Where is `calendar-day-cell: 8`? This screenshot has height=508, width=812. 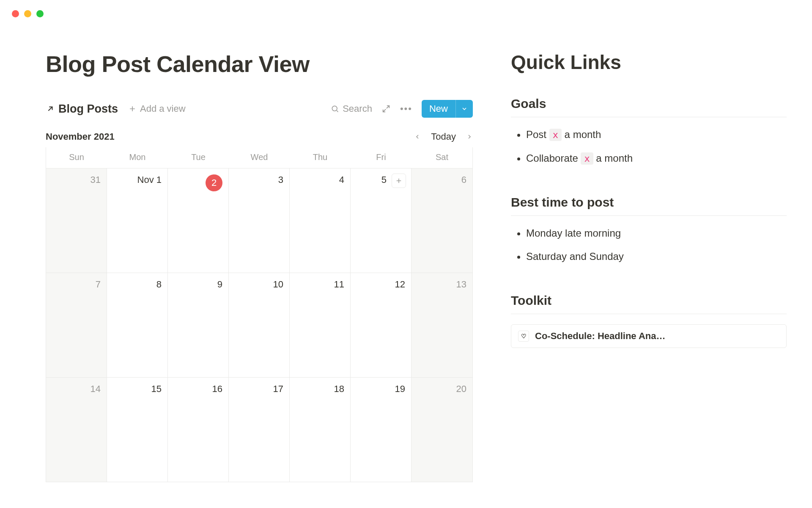 calendar-day-cell: 8 is located at coordinates (137, 325).